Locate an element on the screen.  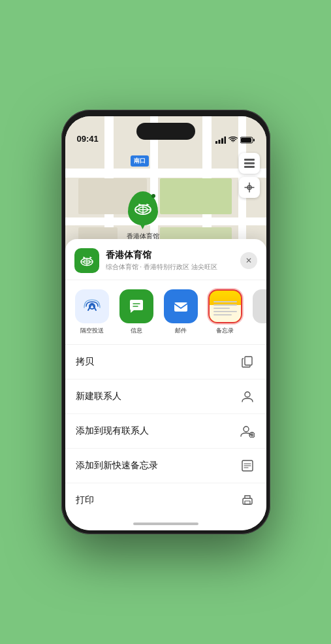
more-icon-wrap is located at coordinates (260, 306).